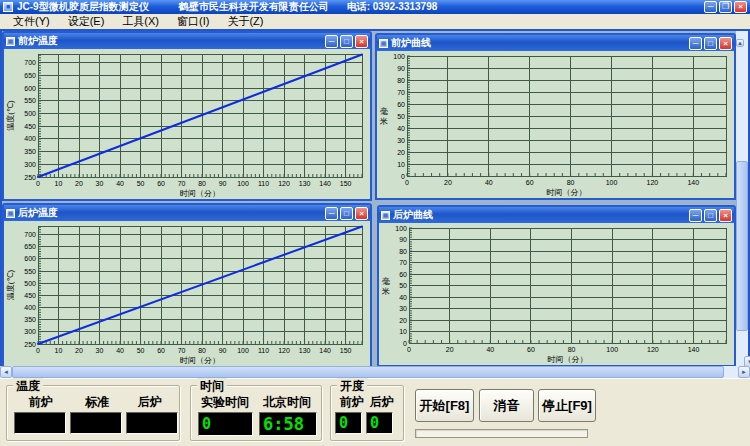 Image resolution: width=750 pixels, height=446 pixels. Describe the element at coordinates (256, 413) in the screenshot. I see `group-time: 时间 实验时间 北京时间 0 6:58` at that location.